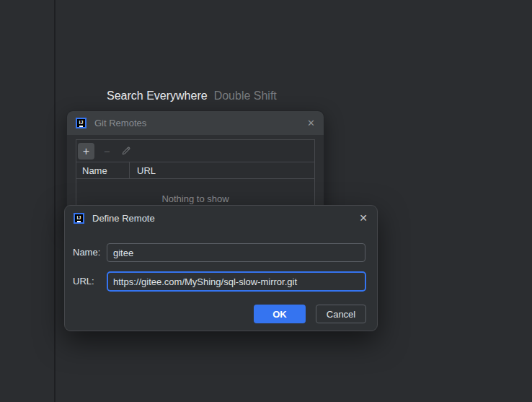  What do you see at coordinates (236, 253) in the screenshot?
I see `remote-name-input` at bounding box center [236, 253].